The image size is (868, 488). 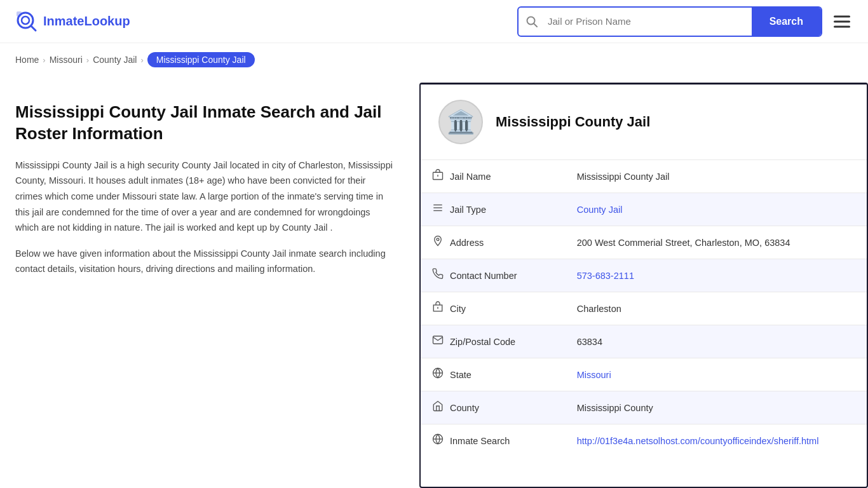 I want to click on hamburger-menu, so click(x=842, y=22).